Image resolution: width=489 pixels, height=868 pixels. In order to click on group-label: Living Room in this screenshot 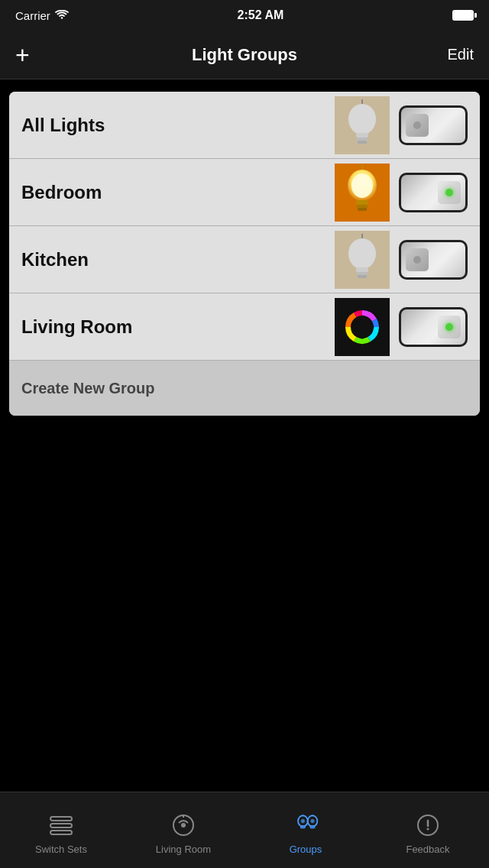, I will do `click(177, 327)`.